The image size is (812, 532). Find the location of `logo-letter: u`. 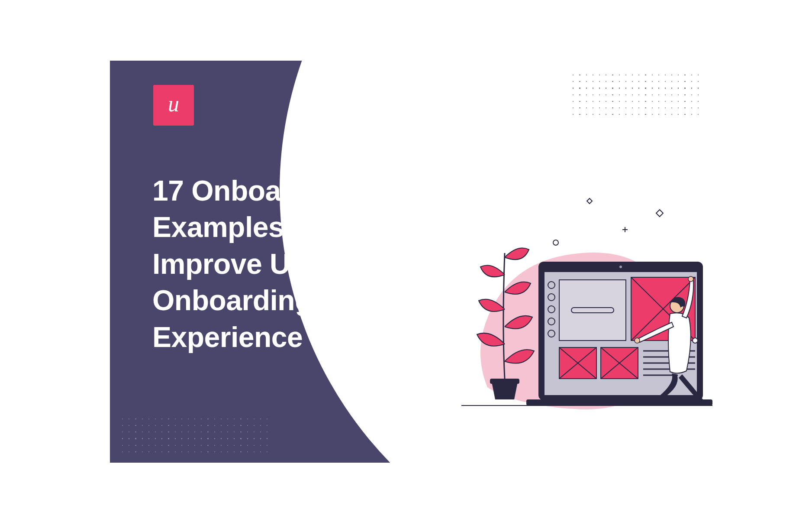

logo-letter: u is located at coordinates (174, 104).